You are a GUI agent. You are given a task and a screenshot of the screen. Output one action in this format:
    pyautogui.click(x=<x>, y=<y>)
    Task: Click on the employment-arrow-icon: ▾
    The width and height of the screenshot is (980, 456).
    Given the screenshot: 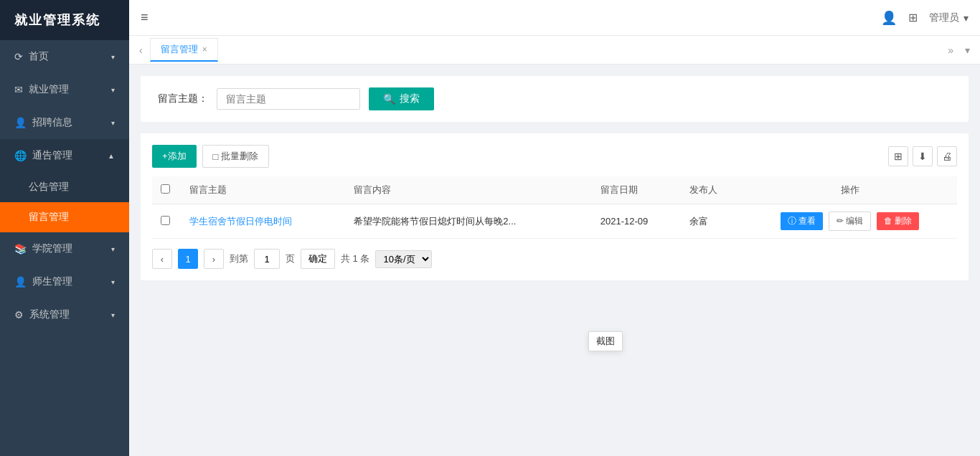 What is the action you would take?
    pyautogui.click(x=113, y=90)
    